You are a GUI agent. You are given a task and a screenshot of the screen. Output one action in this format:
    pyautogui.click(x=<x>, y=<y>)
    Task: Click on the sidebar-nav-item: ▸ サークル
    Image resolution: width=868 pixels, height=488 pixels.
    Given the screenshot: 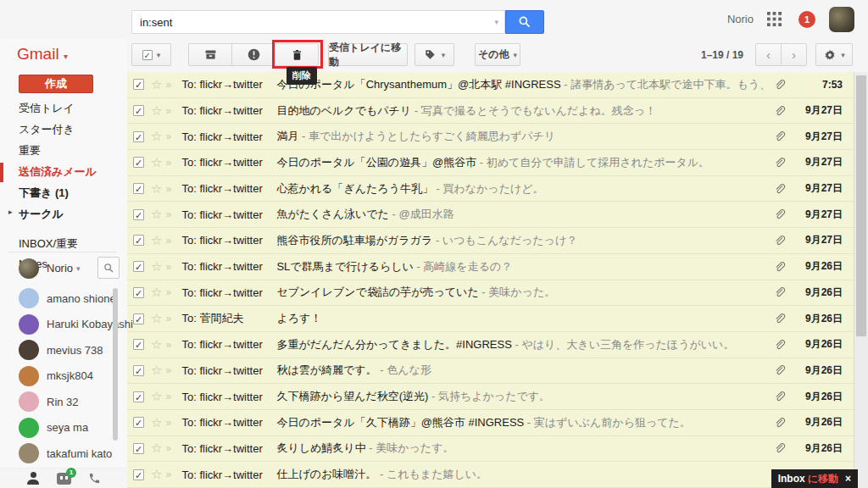 What is the action you would take?
    pyautogui.click(x=64, y=215)
    